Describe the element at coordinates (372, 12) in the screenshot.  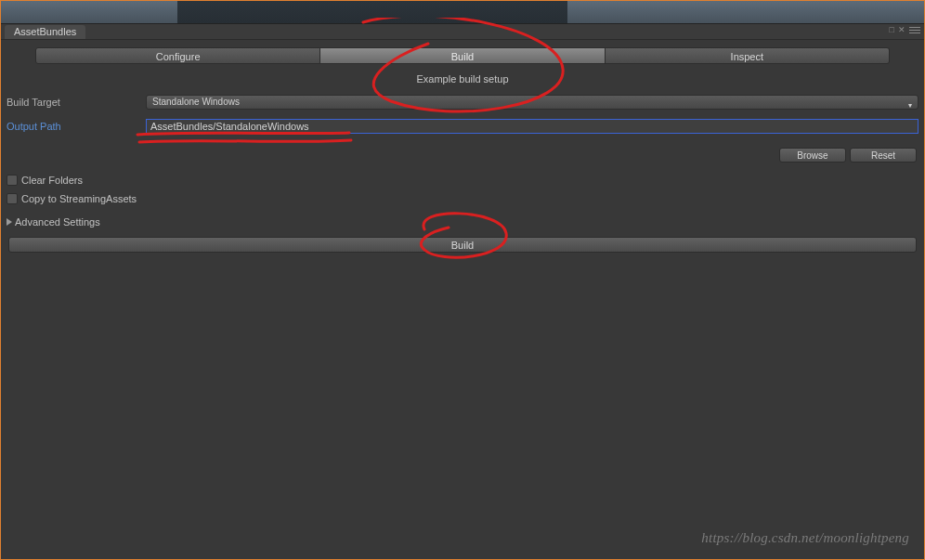
I see `background-strip-dark` at that location.